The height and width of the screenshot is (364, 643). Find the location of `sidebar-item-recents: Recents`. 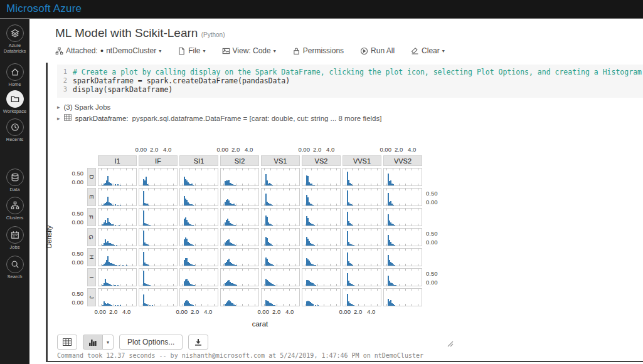

sidebar-item-recents: Recents is located at coordinates (15, 130).